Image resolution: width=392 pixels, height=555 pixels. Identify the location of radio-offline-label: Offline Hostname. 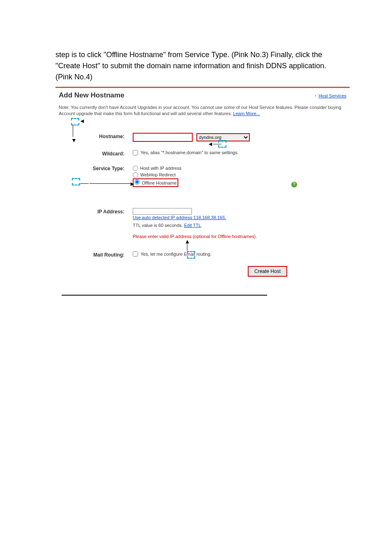
(159, 183).